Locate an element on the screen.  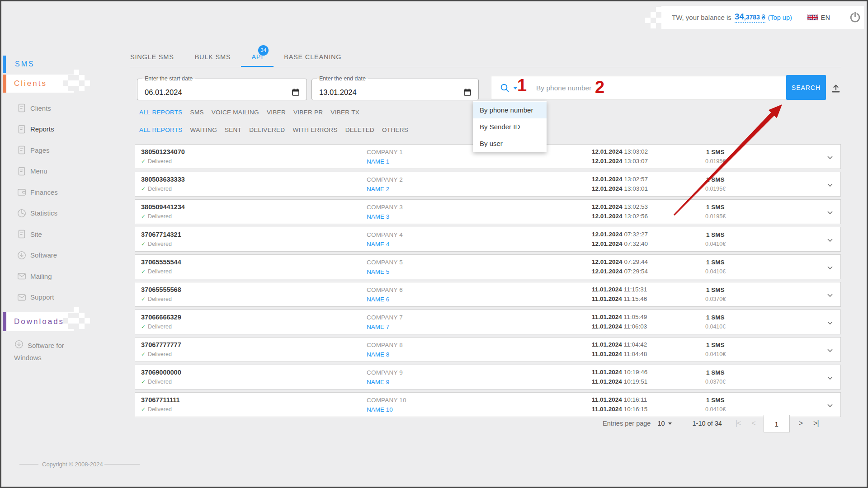
report-type-filter: VIBER PR is located at coordinates (308, 112).